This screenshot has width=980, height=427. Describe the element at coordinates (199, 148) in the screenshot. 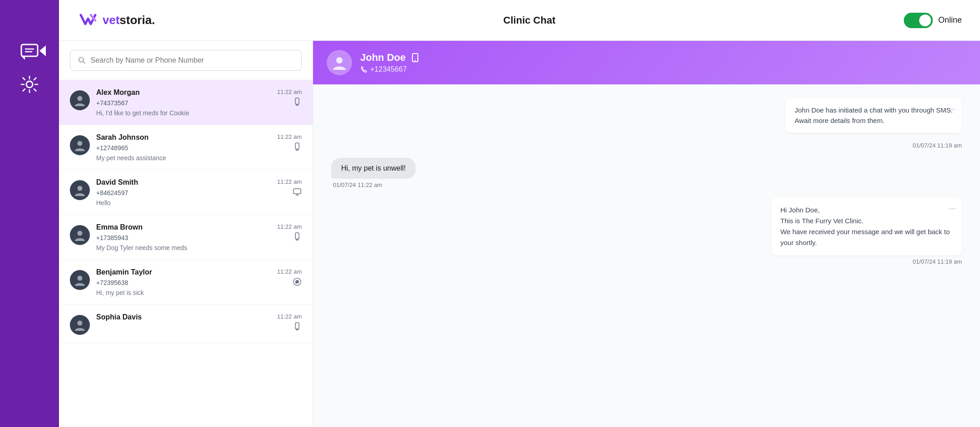

I see `chat-phone: +12748965` at that location.